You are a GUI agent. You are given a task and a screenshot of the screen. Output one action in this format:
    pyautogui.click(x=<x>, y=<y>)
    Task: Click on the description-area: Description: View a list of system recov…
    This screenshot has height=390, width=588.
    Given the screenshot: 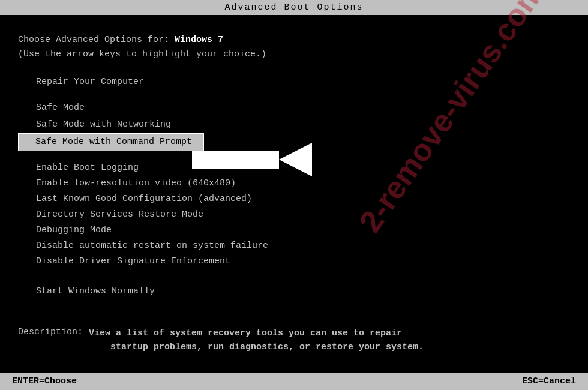 What is the action you would take?
    pyautogui.click(x=294, y=341)
    